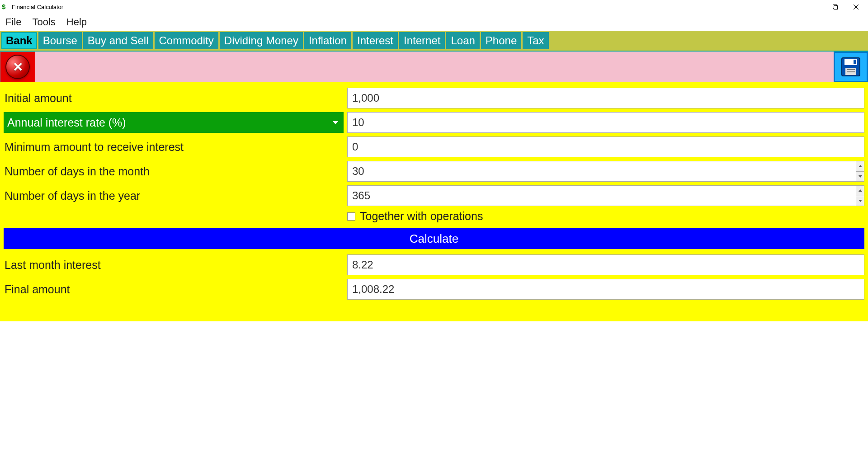 This screenshot has width=868, height=461. What do you see at coordinates (43, 22) in the screenshot?
I see `menu-tools: Tools` at bounding box center [43, 22].